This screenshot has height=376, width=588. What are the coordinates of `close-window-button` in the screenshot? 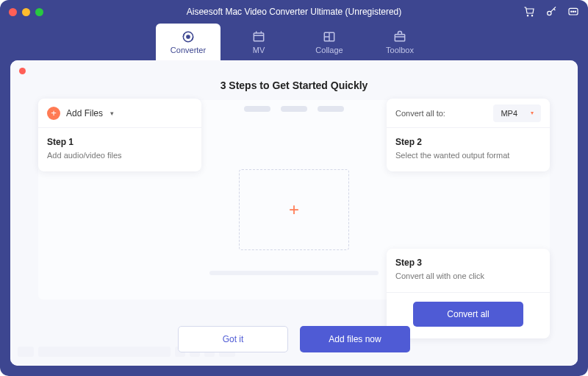 It's located at (13, 12).